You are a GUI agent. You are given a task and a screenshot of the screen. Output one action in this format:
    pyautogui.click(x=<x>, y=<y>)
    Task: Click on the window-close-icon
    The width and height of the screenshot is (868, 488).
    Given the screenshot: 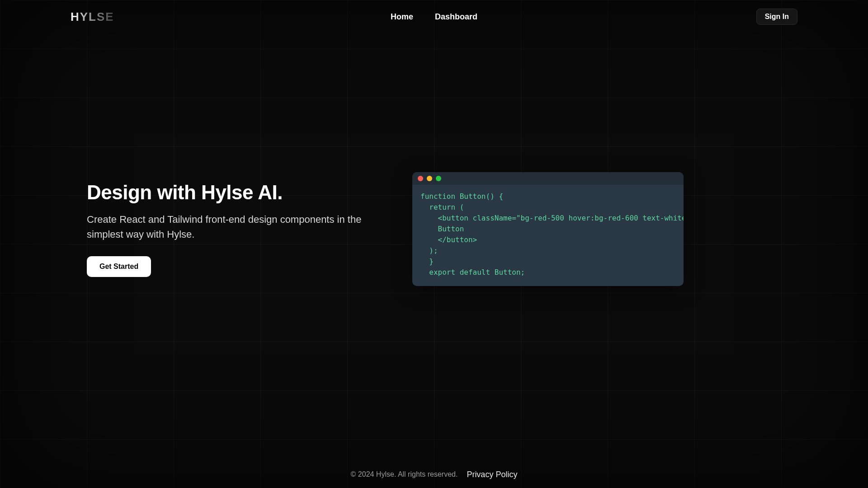 What is the action you would take?
    pyautogui.click(x=420, y=178)
    